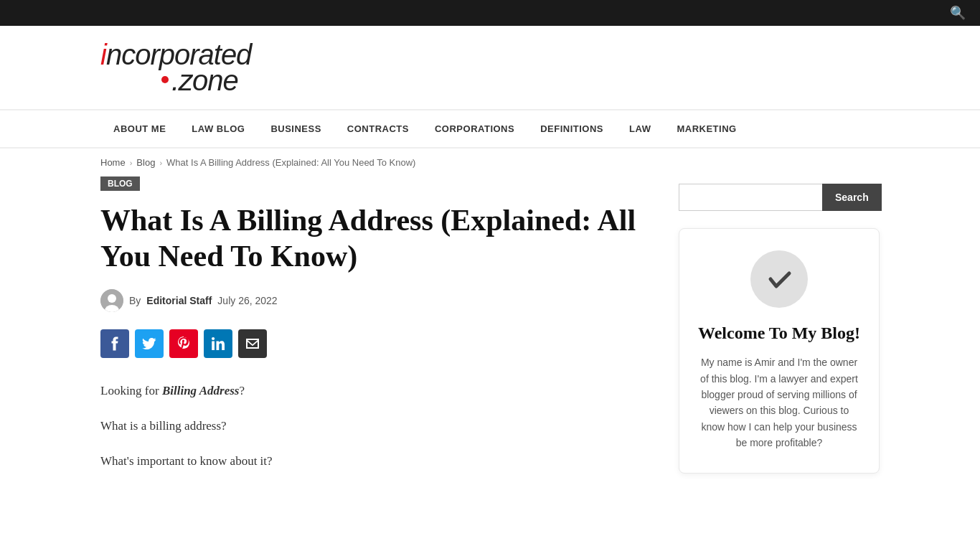  Describe the element at coordinates (375, 462) in the screenshot. I see `article-paragraph-3: What's important to know about it?` at that location.